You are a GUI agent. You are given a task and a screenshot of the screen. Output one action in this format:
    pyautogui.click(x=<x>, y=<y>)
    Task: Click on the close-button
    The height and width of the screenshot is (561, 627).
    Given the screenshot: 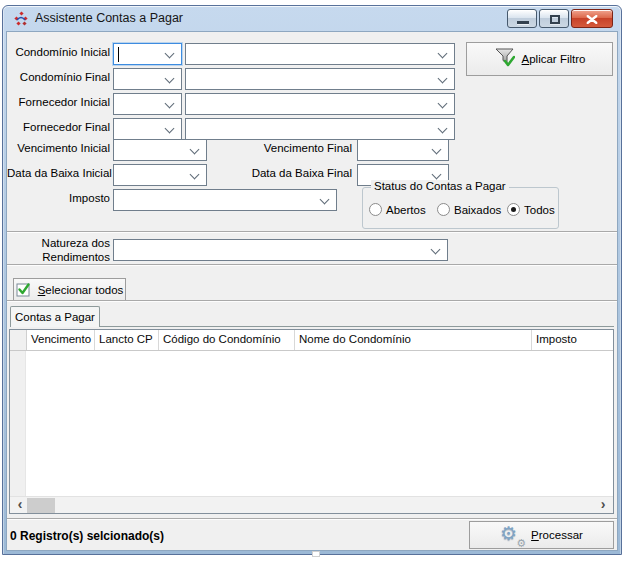 What is the action you would take?
    pyautogui.click(x=592, y=18)
    